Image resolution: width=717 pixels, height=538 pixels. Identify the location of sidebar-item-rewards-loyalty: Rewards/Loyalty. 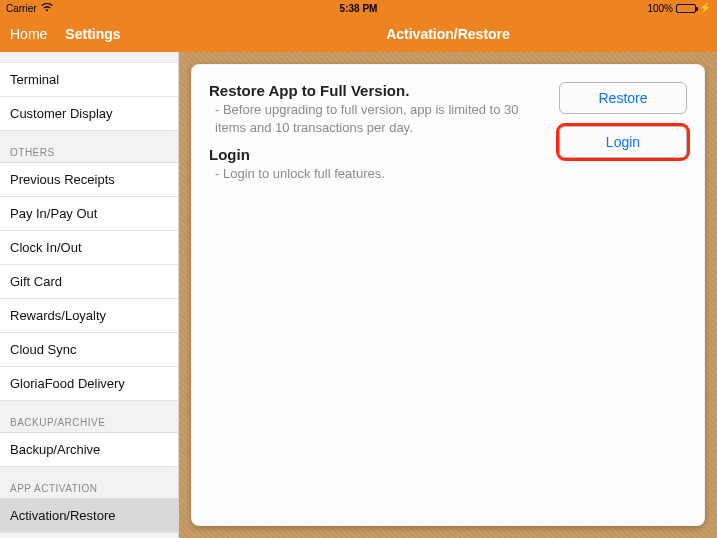
(89, 316).